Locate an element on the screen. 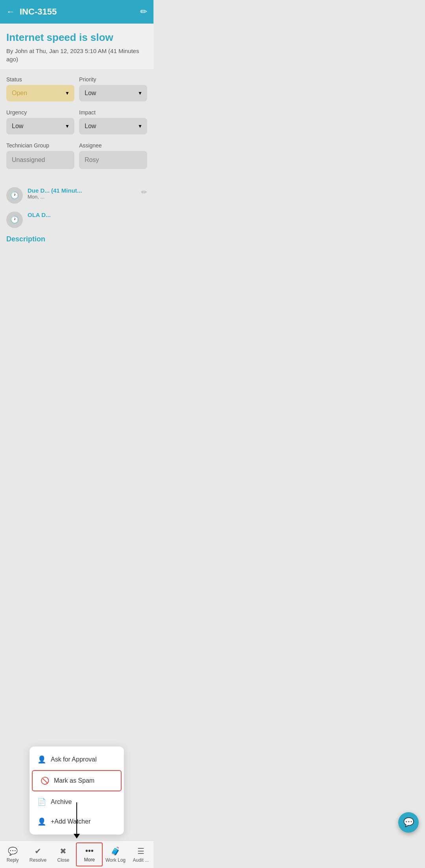  ola-row: 🕐 OLA D... is located at coordinates (77, 220).